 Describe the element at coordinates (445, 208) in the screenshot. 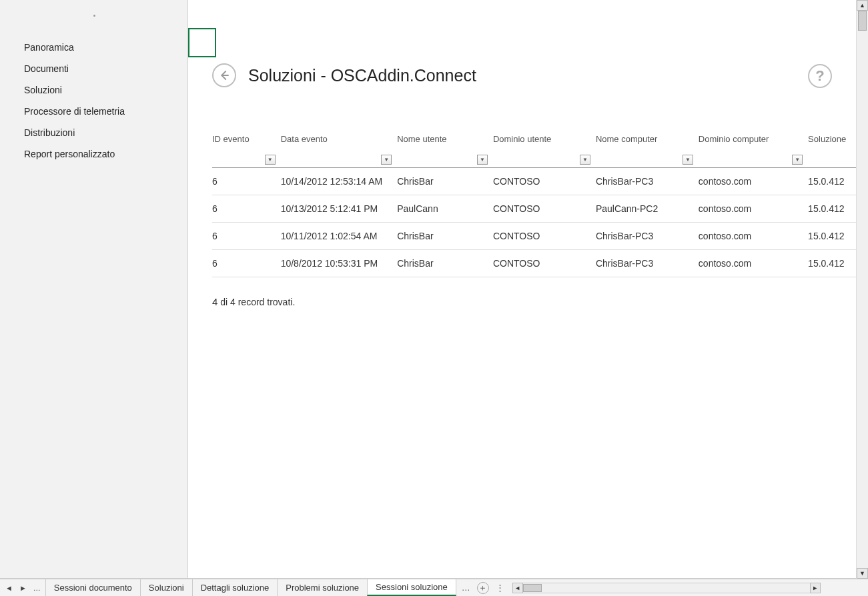

I see `cell-user: PaulCann` at that location.